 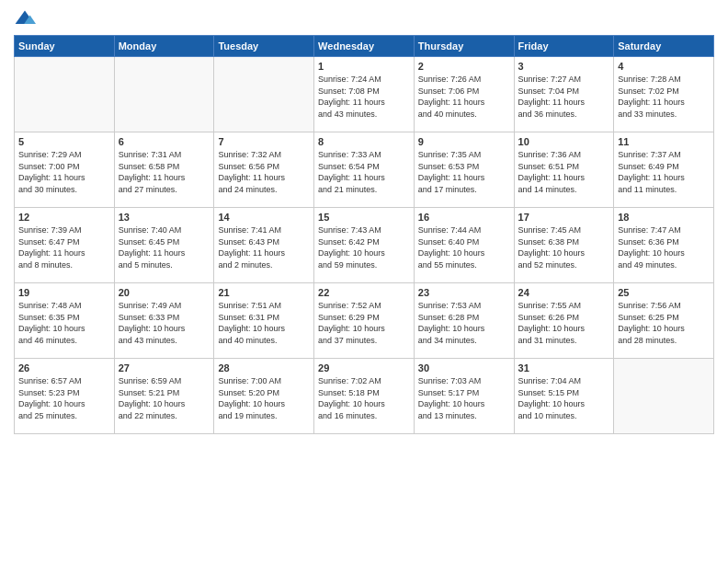 What do you see at coordinates (364, 246) in the screenshot?
I see `day-cell: 15Sunrise: 7:43 AM Sunset: 6:42 PM Dayli…` at bounding box center [364, 246].